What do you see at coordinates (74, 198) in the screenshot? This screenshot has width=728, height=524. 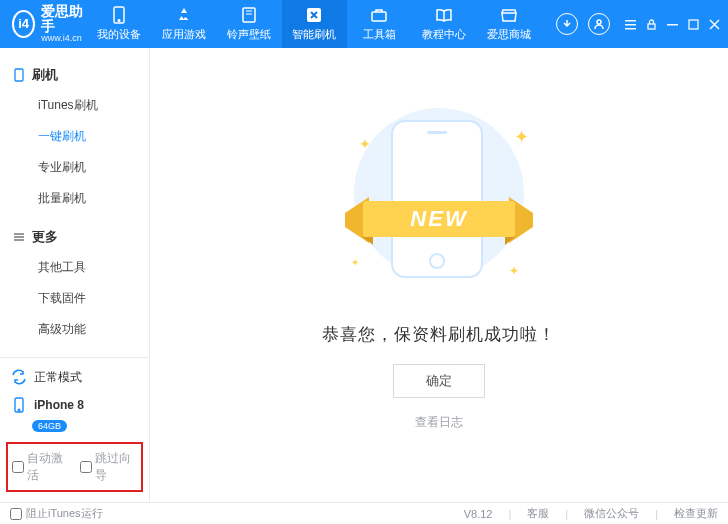 I see `sidebar-item-batch-flash: 批量刷机` at bounding box center [74, 198].